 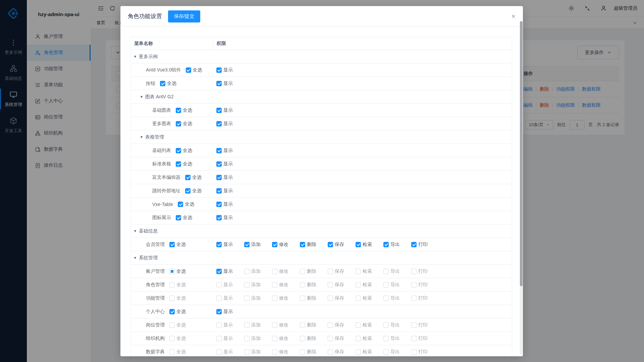 I want to click on permission-table-header: 菜单名称 权限, so click(x=321, y=44).